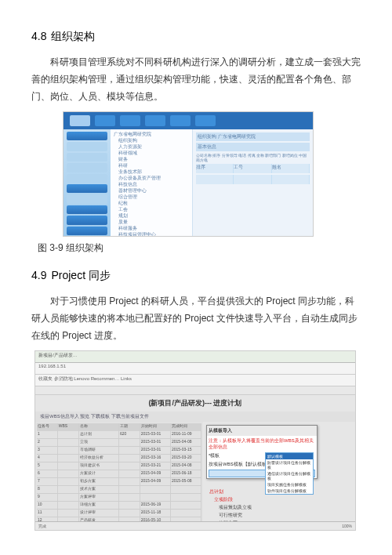 This screenshot has height=555, width=392. Describe the element at coordinates (151, 234) in the screenshot. I see `tree-item: 科技项目管理中心` at that location.